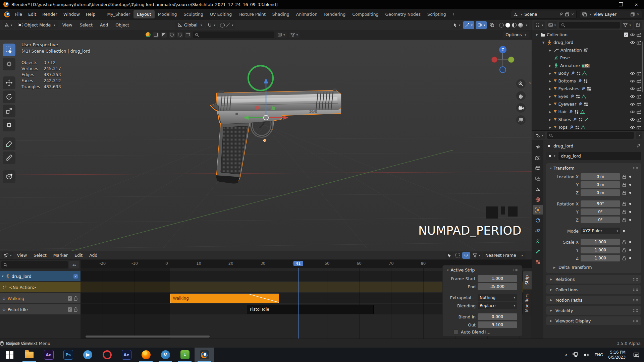 This screenshot has width=644, height=362. I want to click on outliner-display-mode: ▾, so click(539, 25).